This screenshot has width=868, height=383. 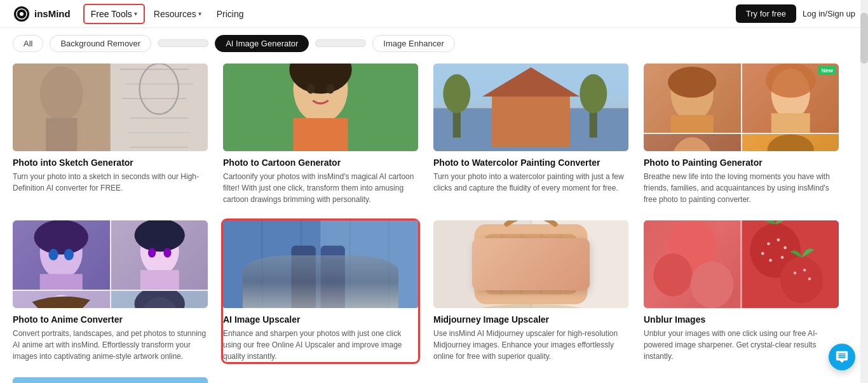 I want to click on try-free-button: Try for free, so click(x=766, y=14).